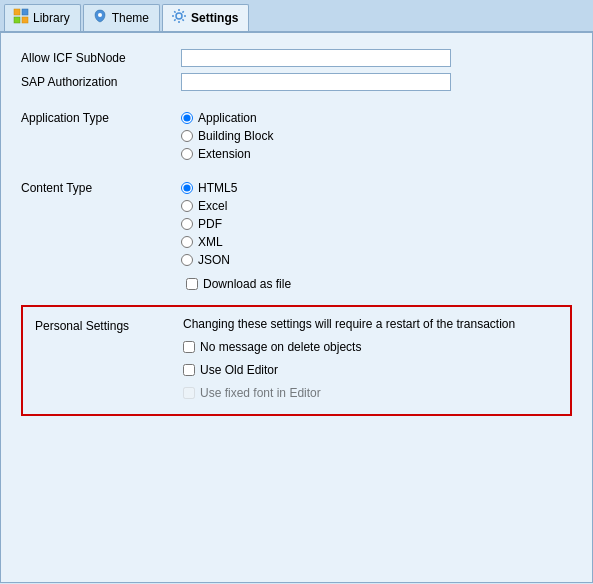 The height and width of the screenshot is (584, 593). Describe the element at coordinates (239, 370) in the screenshot. I see `use-old-editor-label: Use Old Editor` at that location.